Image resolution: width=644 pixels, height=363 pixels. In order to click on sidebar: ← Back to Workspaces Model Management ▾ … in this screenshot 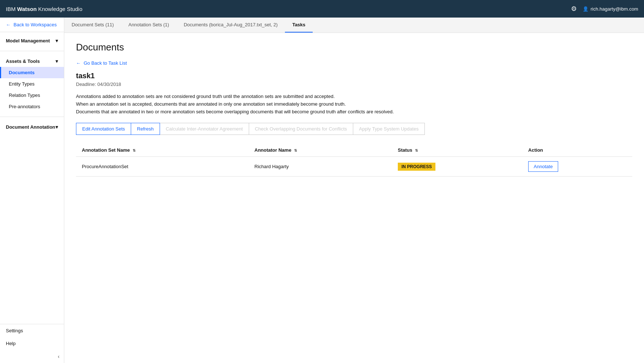, I will do `click(32, 190)`.